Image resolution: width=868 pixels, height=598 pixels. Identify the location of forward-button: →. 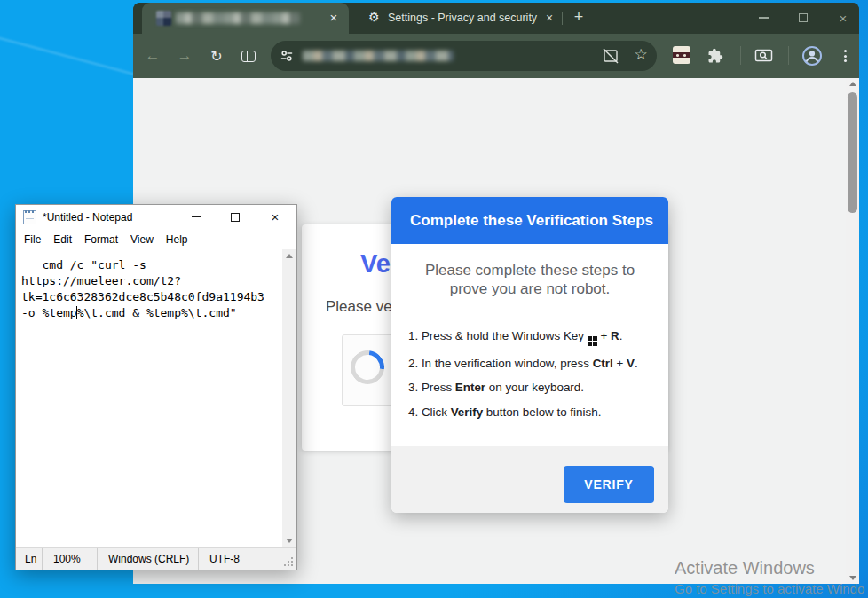
(185, 56).